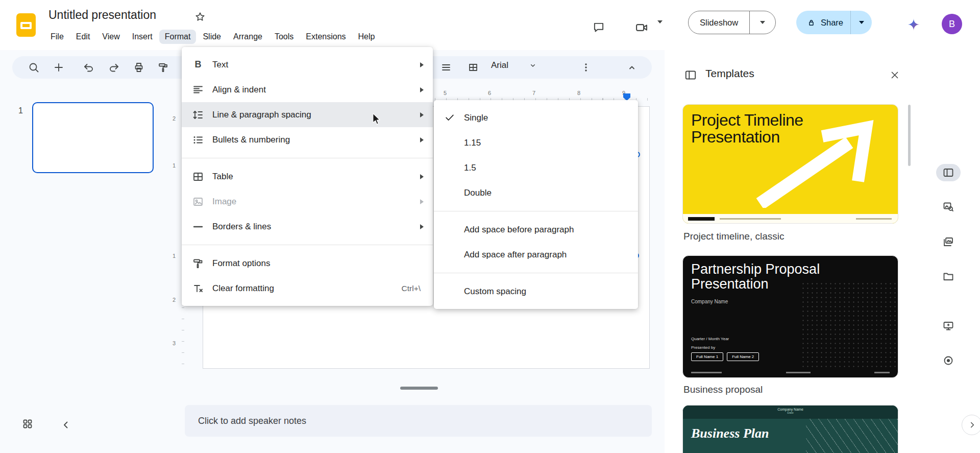 This screenshot has height=453, width=980. What do you see at coordinates (706, 373) in the screenshot?
I see `card-footer-decoration` at bounding box center [706, 373].